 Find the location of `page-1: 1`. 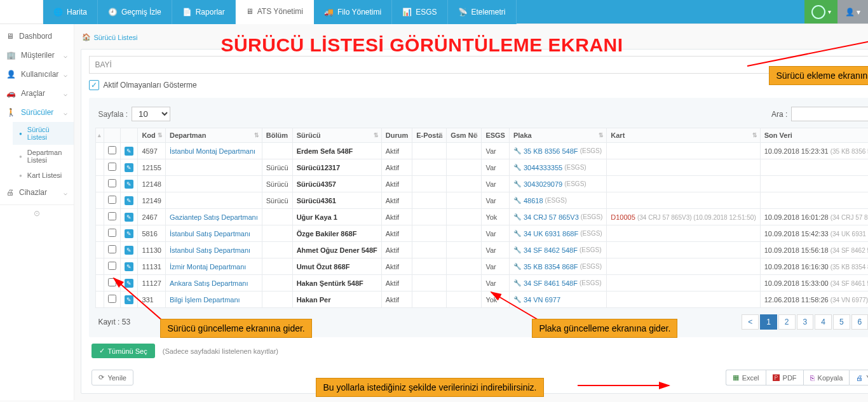

page-1: 1 is located at coordinates (769, 322).